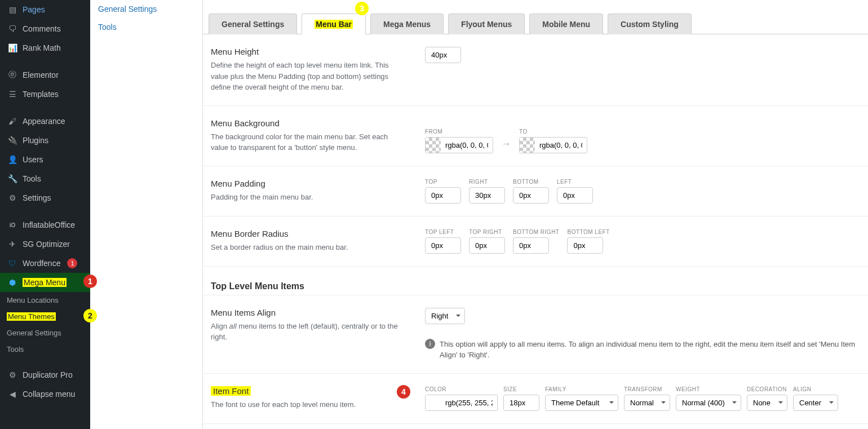  I want to click on radius-tr-input, so click(487, 246).